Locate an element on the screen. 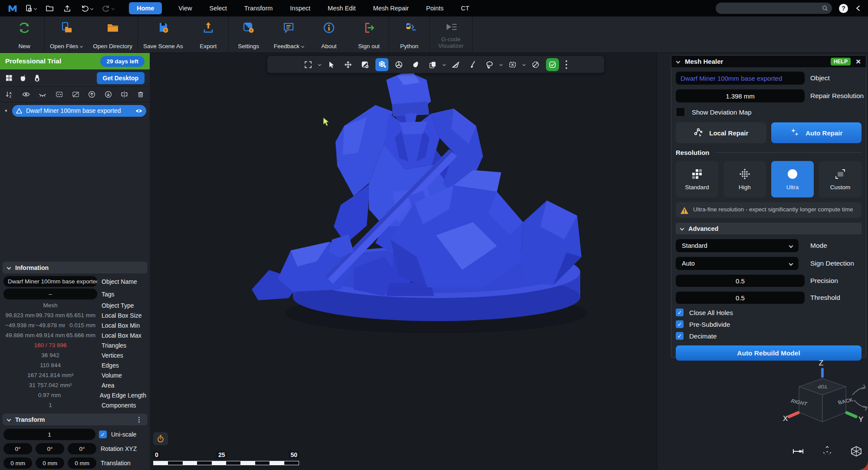  open-files-button: Open Files is located at coordinates (66, 35).